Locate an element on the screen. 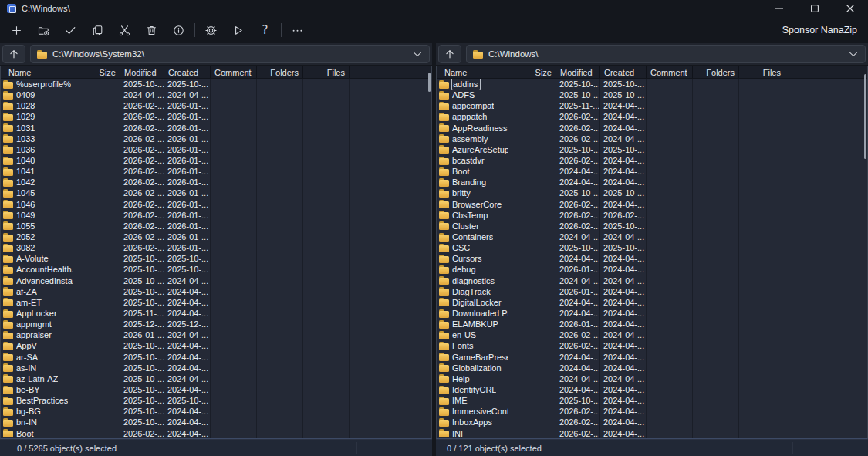 The width and height of the screenshot is (868, 456). file-row: apppatch2026-02-...2024-04-... is located at coordinates (652, 117).